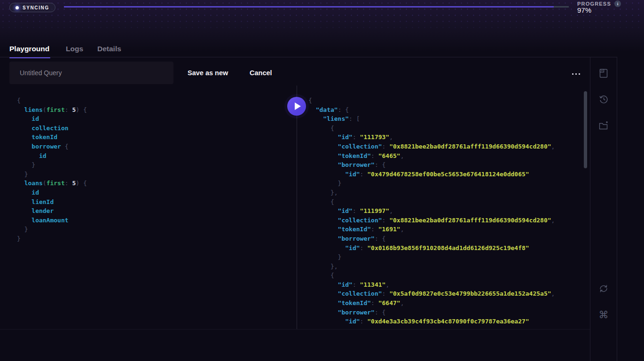  I want to click on tab-bar-divider, so click(308, 57).